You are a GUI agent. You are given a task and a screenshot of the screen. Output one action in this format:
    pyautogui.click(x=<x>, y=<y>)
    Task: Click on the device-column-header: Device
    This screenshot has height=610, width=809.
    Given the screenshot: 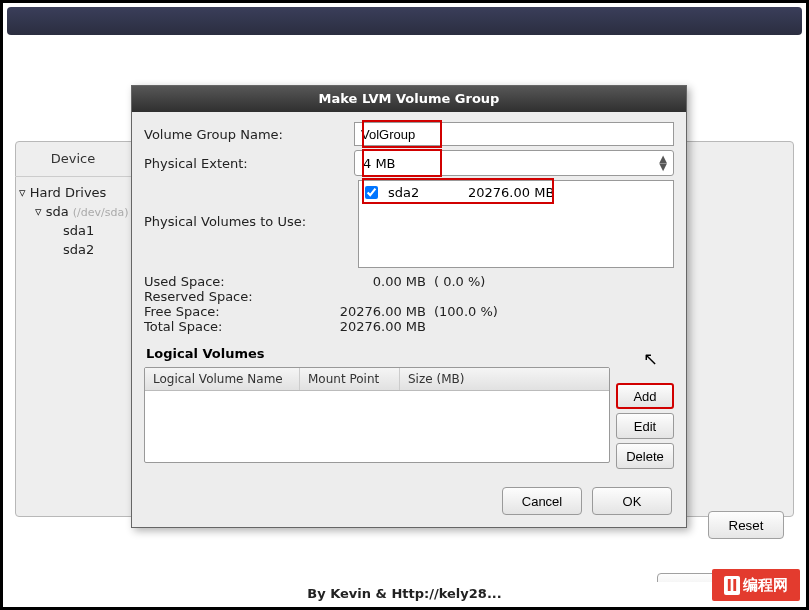 What is the action you would take?
    pyautogui.click(x=73, y=159)
    